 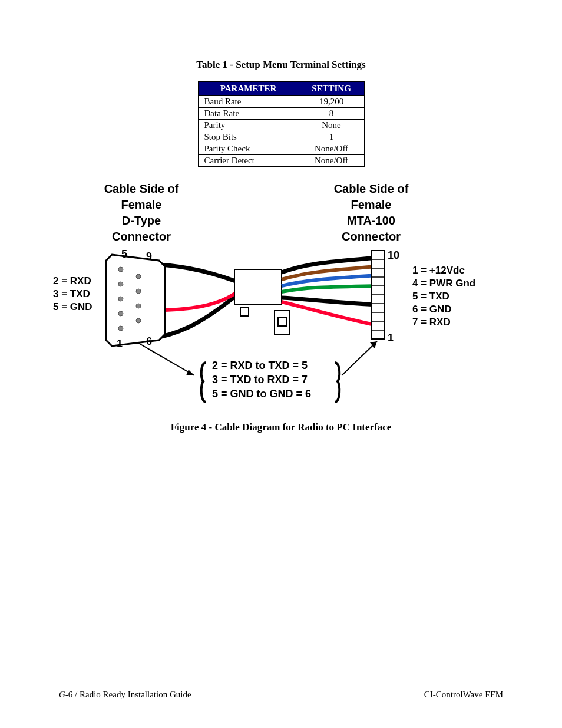 What do you see at coordinates (249, 161) in the screenshot?
I see `cell-param: Carrier Detect` at bounding box center [249, 161].